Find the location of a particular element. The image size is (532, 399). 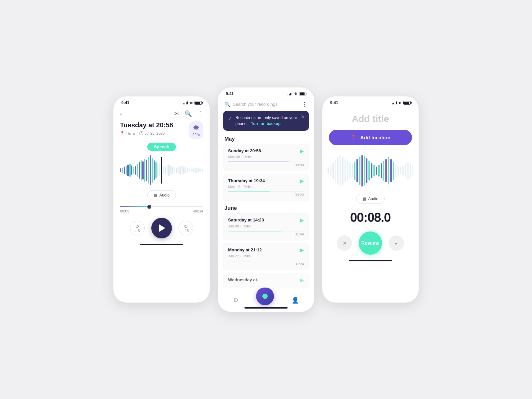

resume-recording-button: Resume is located at coordinates (370, 243).